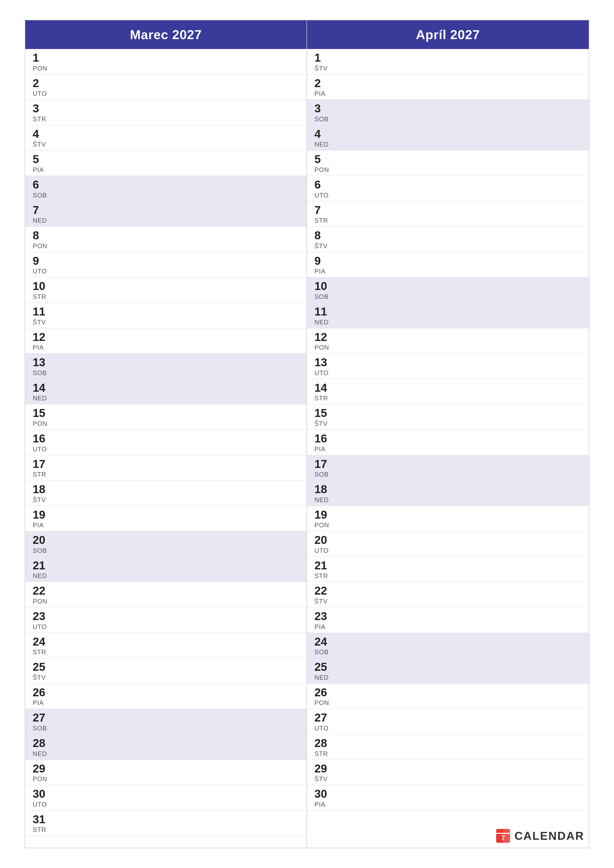  What do you see at coordinates (448, 163) in the screenshot?
I see `day-row: 5PON` at bounding box center [448, 163].